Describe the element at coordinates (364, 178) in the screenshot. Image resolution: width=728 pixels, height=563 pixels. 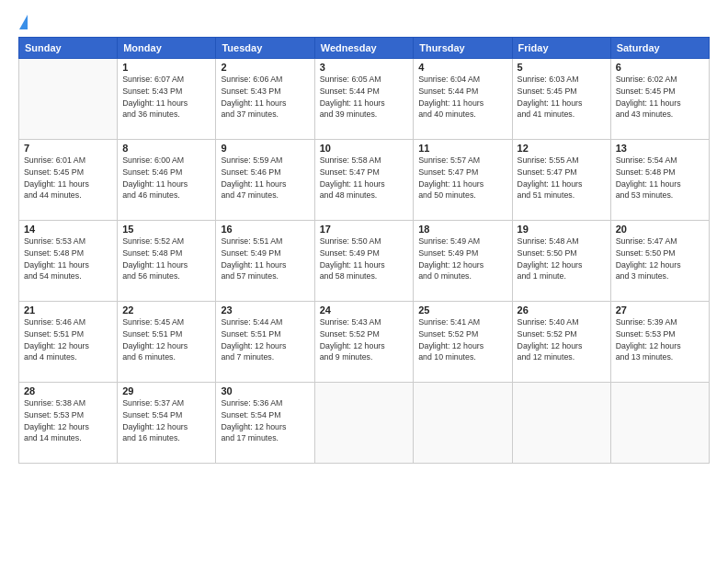
I see `day-info: Sunrise: 5:58 AM Sunset: 5:47 PM Dayligh…` at that location.